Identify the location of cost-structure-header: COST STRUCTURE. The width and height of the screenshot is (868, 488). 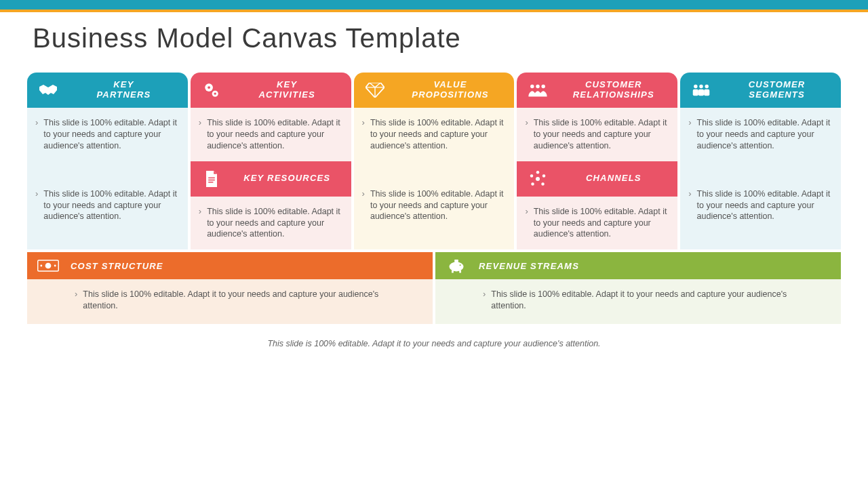
(230, 266).